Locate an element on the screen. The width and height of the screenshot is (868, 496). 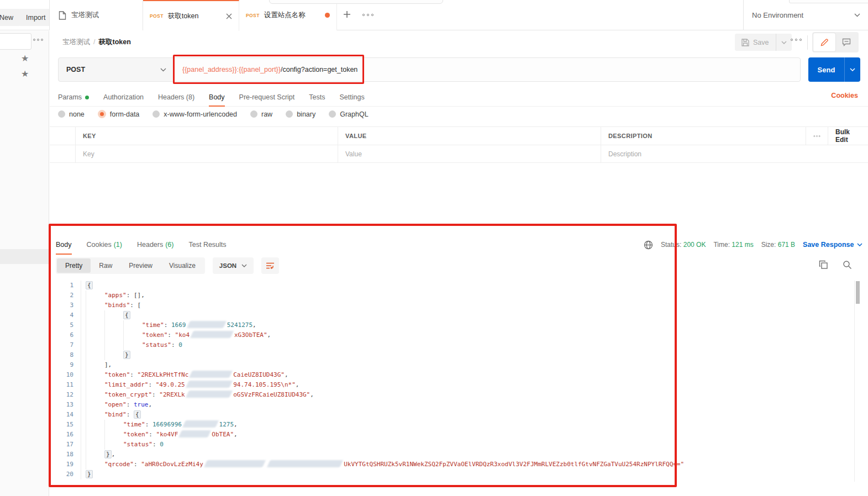
code-line: 9], is located at coordinates (453, 365).